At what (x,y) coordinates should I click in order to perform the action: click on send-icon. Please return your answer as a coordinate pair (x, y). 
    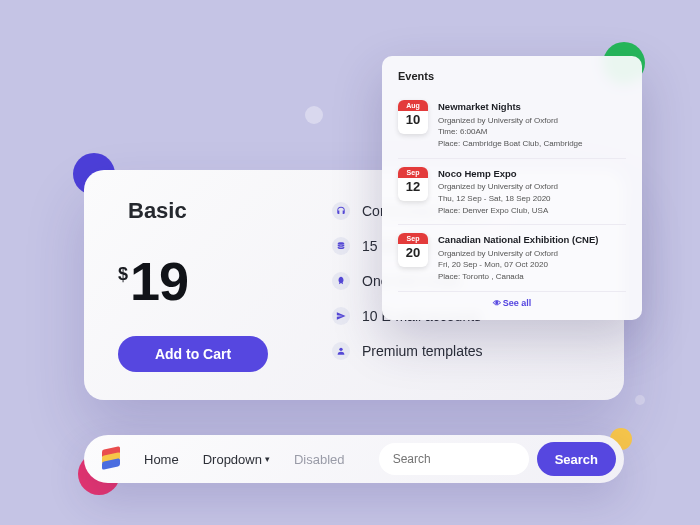
    Looking at the image, I should click on (341, 316).